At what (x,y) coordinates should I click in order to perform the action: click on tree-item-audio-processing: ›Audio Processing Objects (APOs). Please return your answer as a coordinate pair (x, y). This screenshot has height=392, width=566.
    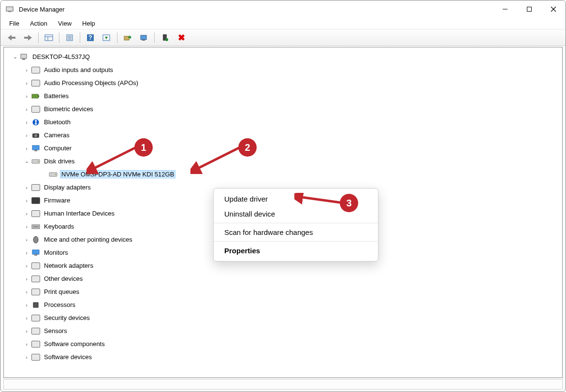
    Looking at the image, I should click on (284, 83).